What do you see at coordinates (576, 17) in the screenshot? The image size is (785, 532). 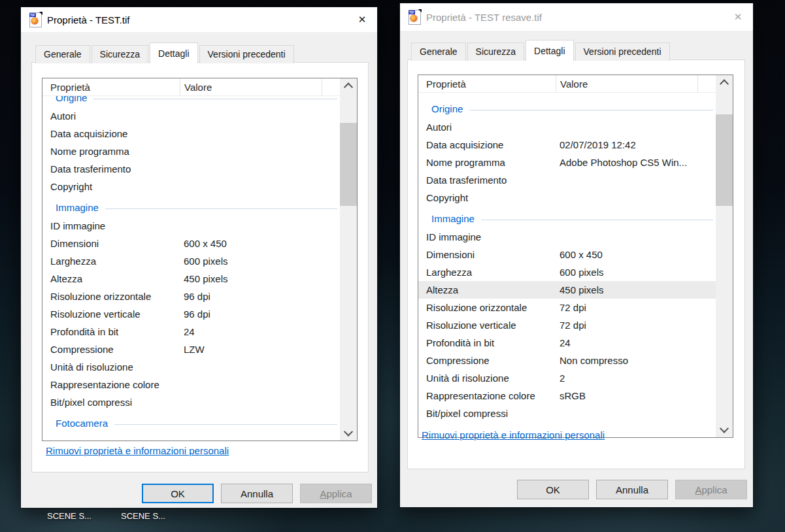 I see `title-bar: TIF Proprietà - TEST resave.tif ✕` at bounding box center [576, 17].